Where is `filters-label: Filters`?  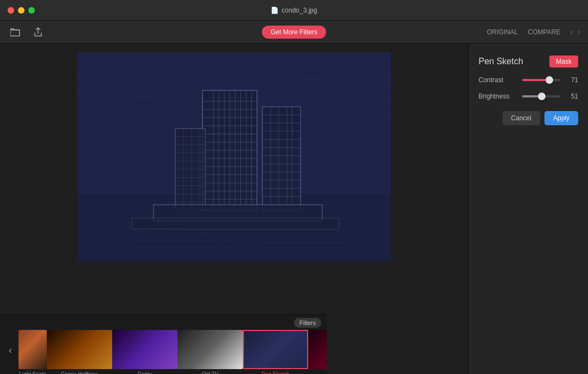 filters-label: Filters is located at coordinates (308, 323).